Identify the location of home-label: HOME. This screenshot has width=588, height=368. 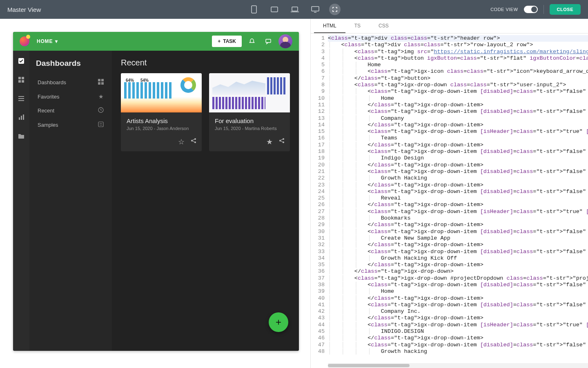
(45, 41).